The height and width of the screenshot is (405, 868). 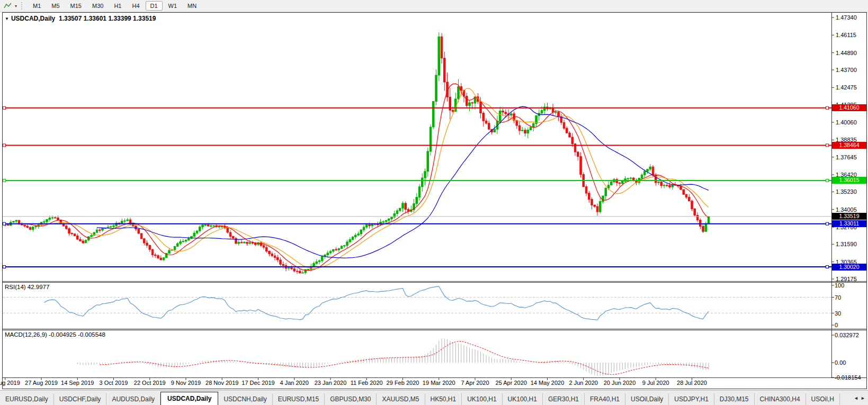 What do you see at coordinates (838, 313) in the screenshot?
I see `rsi-axis-tick: 30` at bounding box center [838, 313].